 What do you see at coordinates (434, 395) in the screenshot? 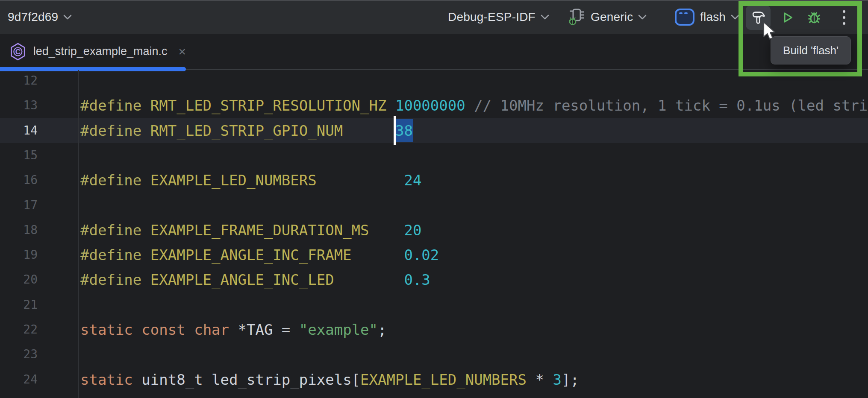
I see `code-line-25: 25` at bounding box center [434, 395].